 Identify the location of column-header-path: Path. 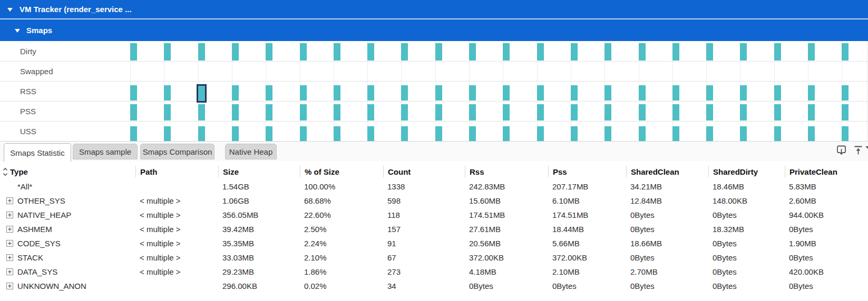
(177, 172).